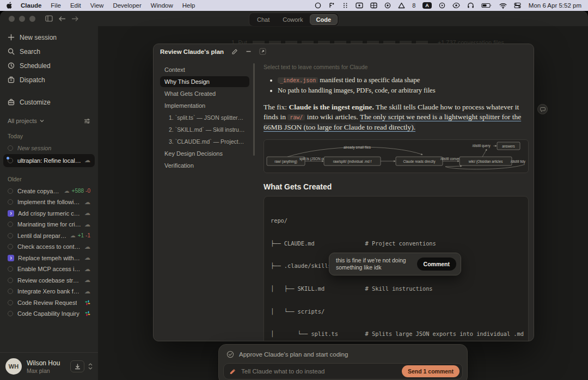 The height and width of the screenshot is (380, 588). I want to click on nav-what-gets-created: What Gets Created, so click(205, 94).